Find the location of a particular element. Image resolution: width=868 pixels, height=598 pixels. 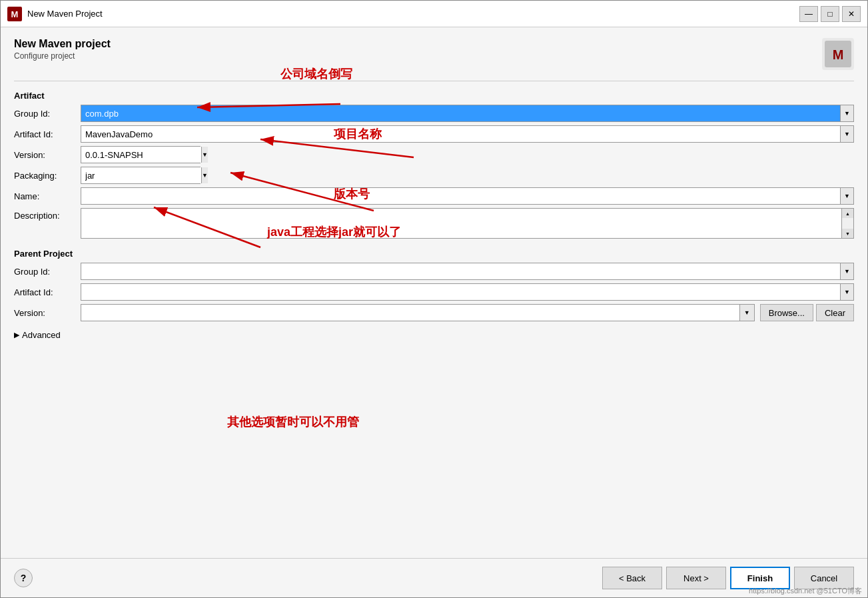

parent-group-id-wrapper: ▼ is located at coordinates (468, 271).